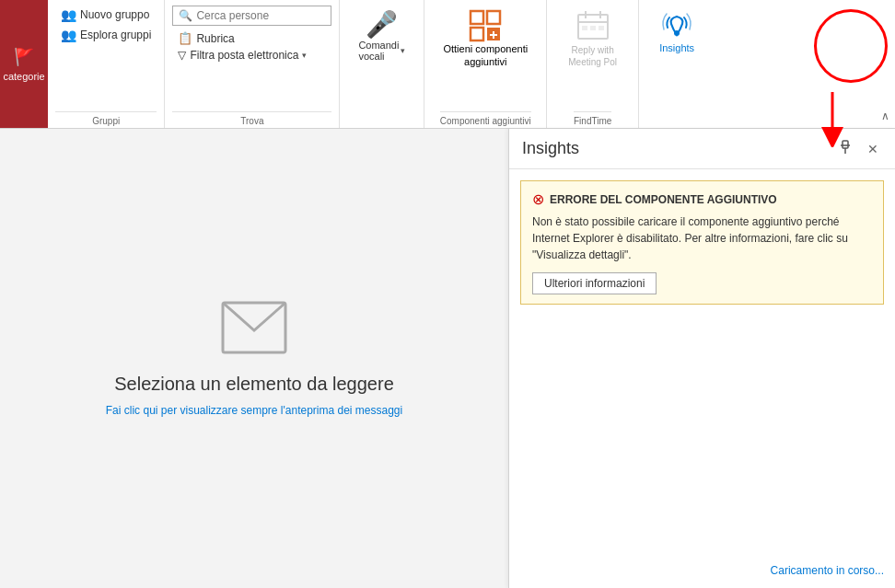  What do you see at coordinates (254, 328) in the screenshot?
I see `email-large-icon` at bounding box center [254, 328].